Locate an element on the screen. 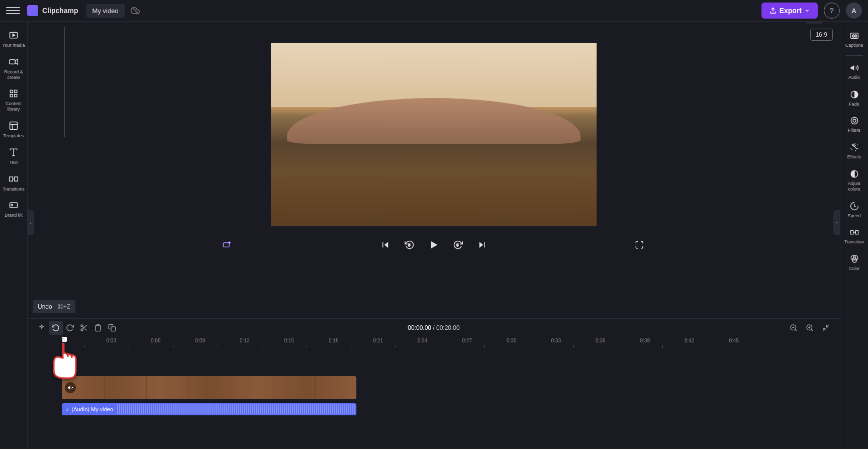 The height and width of the screenshot is (449, 868). menu-button is located at coordinates (13, 11).